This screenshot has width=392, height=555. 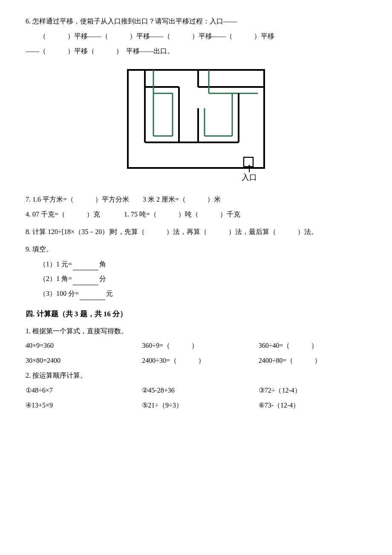 I want to click on calc-row-1: 40×9=360 360÷9=（） 360÷40=（）, so click(x=196, y=346).